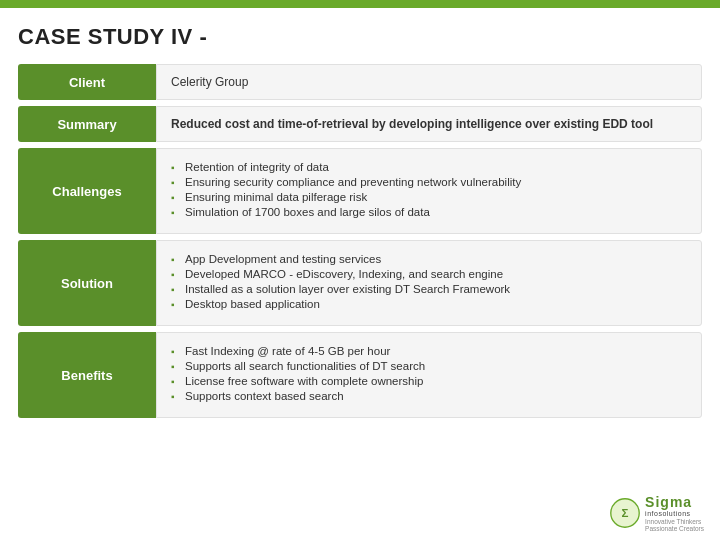  What do you see at coordinates (298, 375) in the screenshot?
I see `bullet-list: Fast Indexing @ rate of 4-5 GB per hourS…` at bounding box center [298, 375].